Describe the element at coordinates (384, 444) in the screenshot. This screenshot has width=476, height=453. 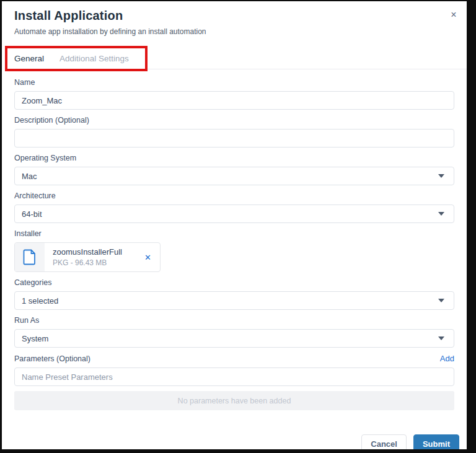
I see `cancel-button: Cancel` at that location.